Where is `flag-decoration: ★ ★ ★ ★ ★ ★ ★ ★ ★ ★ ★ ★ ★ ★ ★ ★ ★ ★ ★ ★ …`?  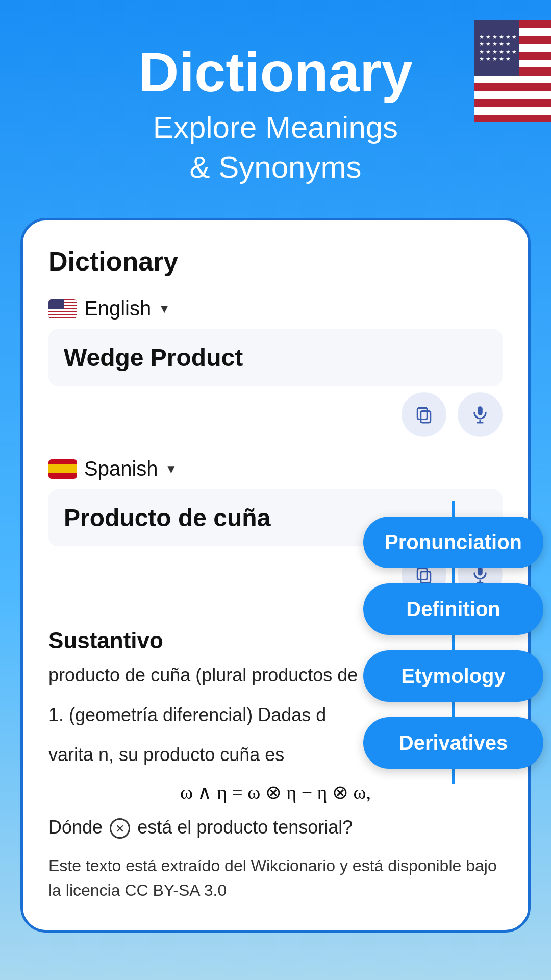
flag-decoration: ★ ★ ★ ★ ★ ★ ★ ★ ★ ★ ★ ★ ★ ★ ★ ★ ★ ★ ★ ★ … is located at coordinates (513, 71).